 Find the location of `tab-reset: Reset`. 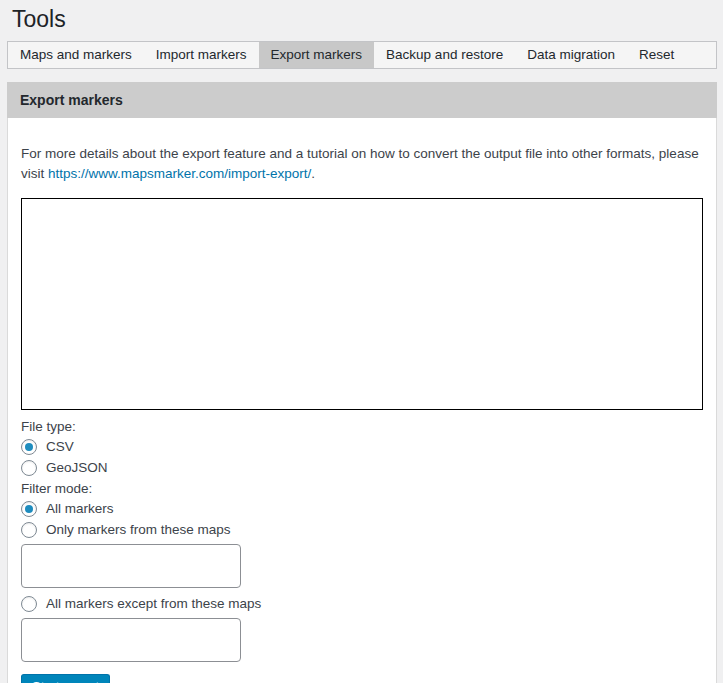

tab-reset: Reset is located at coordinates (656, 55).